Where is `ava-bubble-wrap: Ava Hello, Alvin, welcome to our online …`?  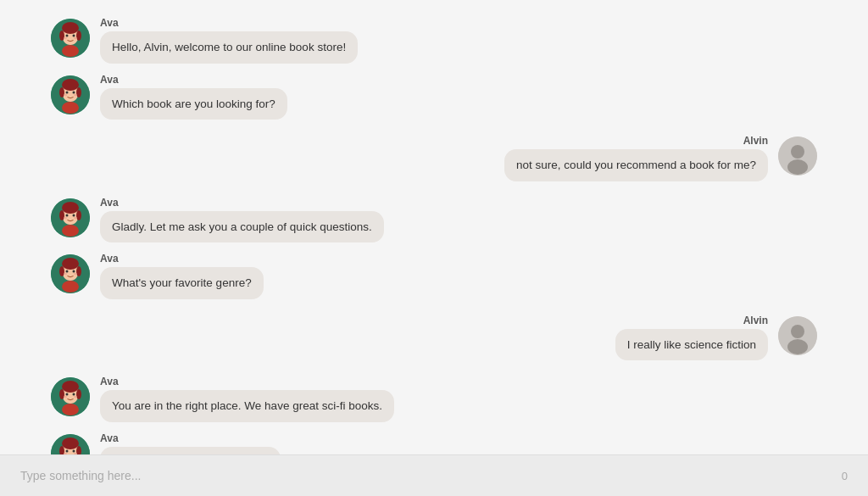
ava-bubble-wrap: Ava Hello, Alvin, welcome to our online … is located at coordinates (229, 41).